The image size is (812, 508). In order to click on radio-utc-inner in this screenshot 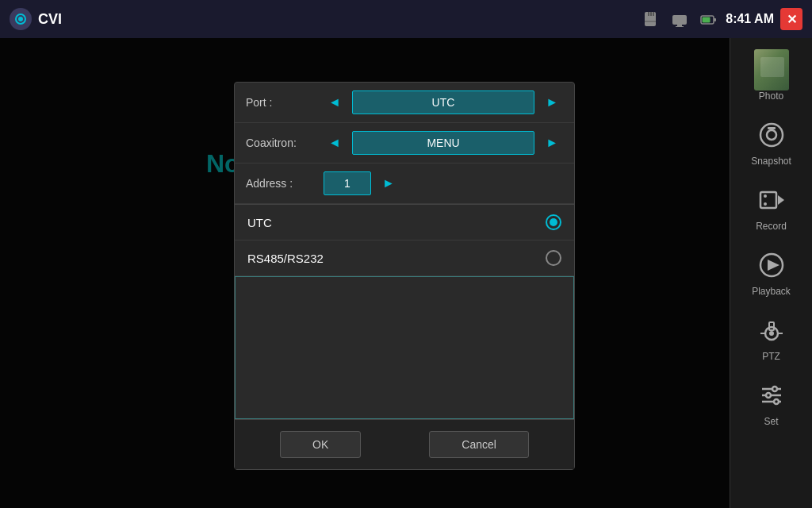, I will do `click(553, 222)`.